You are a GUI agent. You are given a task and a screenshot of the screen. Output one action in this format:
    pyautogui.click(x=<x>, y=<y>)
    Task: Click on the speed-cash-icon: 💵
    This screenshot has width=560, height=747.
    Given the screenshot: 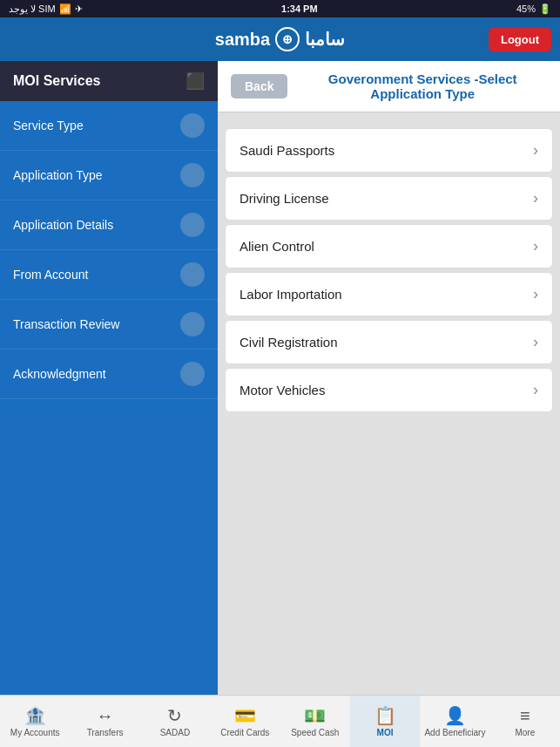 What is the action you would take?
    pyautogui.click(x=315, y=716)
    